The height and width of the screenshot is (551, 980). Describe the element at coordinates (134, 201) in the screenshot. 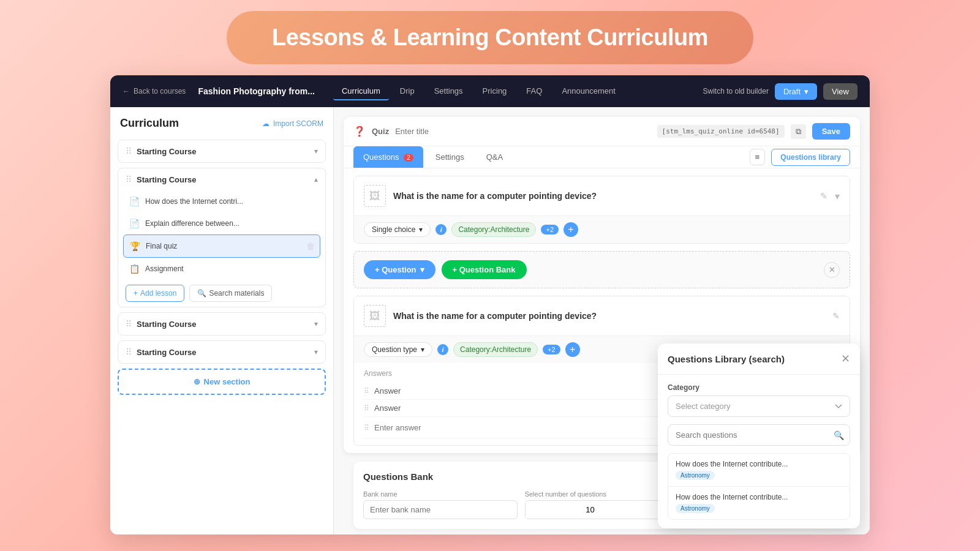

I see `lesson-doc-icon: 📄` at that location.